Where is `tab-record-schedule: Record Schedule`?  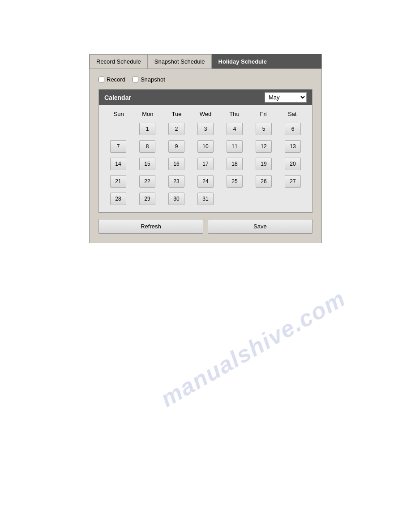 tab-record-schedule: Record Schedule is located at coordinates (119, 61).